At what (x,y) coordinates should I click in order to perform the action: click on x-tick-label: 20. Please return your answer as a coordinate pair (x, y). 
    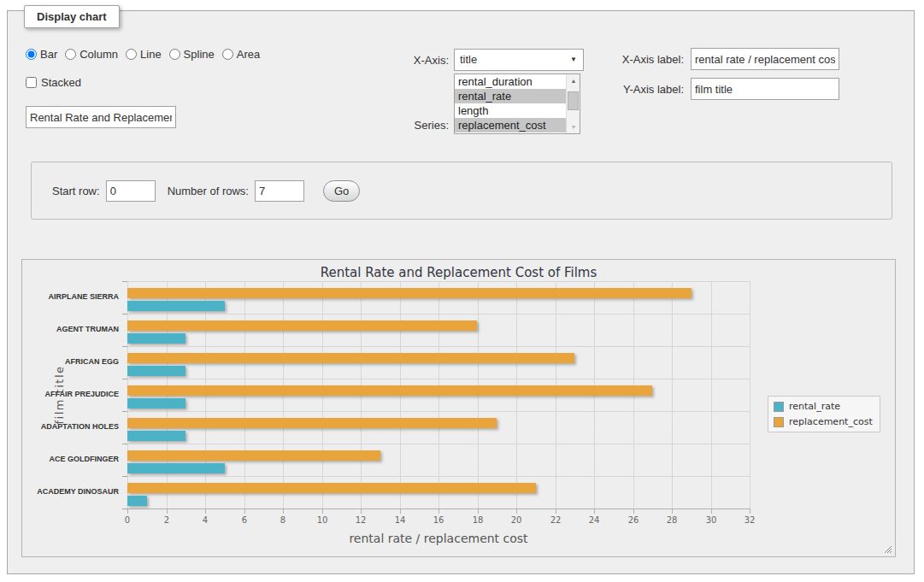
    Looking at the image, I should click on (516, 520).